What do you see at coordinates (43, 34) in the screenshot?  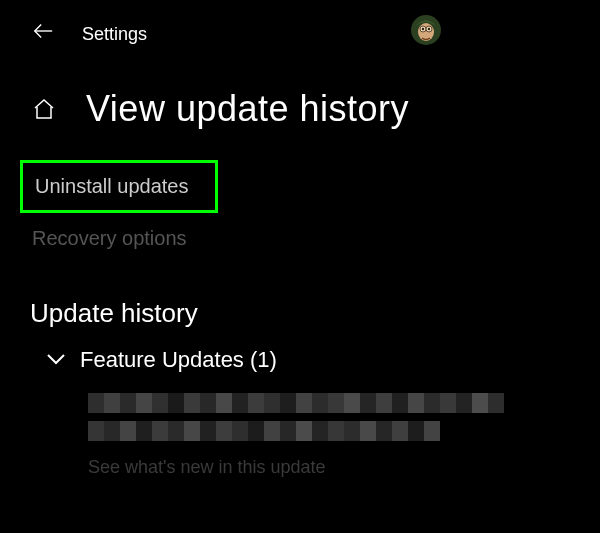 I see `back-arrow-icon` at bounding box center [43, 34].